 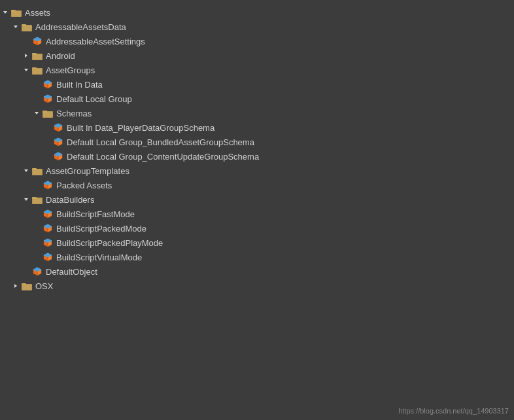 What do you see at coordinates (257, 200) in the screenshot?
I see `tree-item-data-builders: DataBuilders` at bounding box center [257, 200].